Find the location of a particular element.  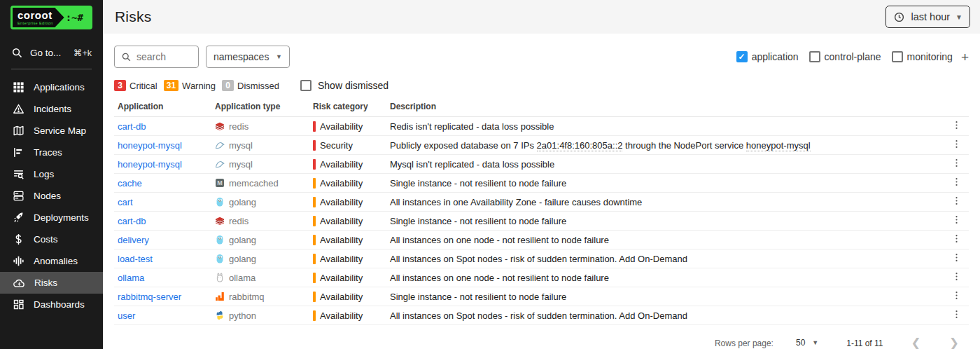

coroot-logo: coroot Enterprise Edition :~# is located at coordinates (52, 18).